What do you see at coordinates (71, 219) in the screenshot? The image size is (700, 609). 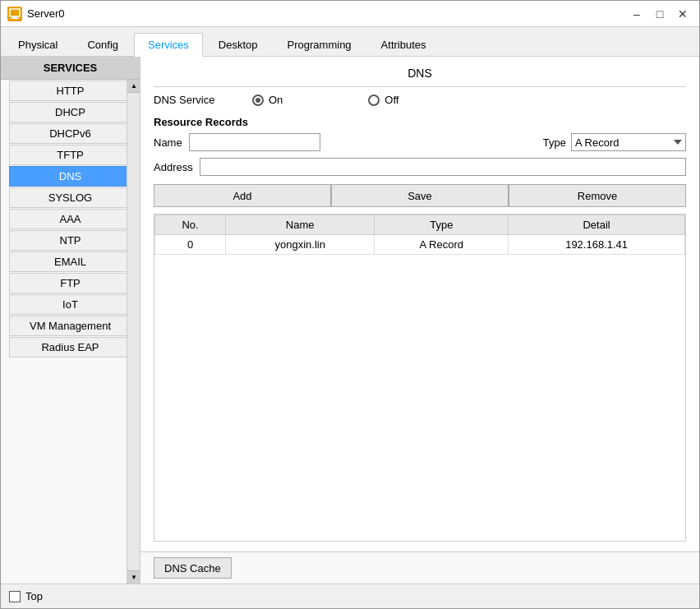 I see `sidebar-item-aaa: AAA` at bounding box center [71, 219].